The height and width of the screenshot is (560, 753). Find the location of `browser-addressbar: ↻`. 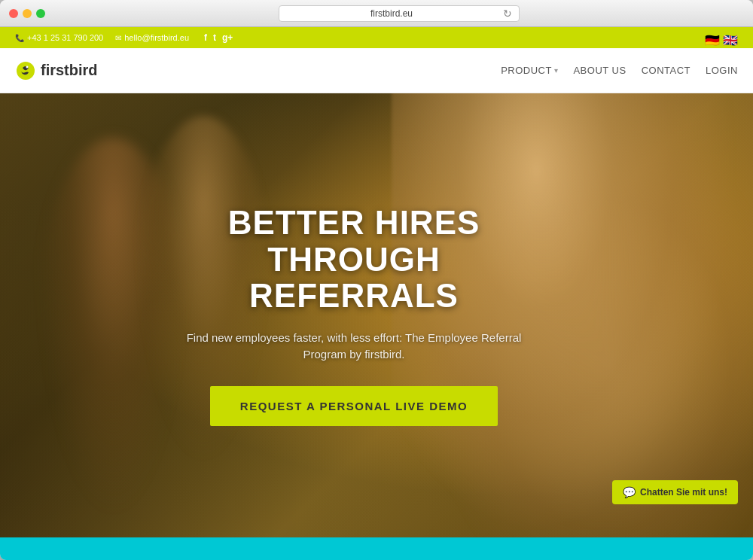

browser-addressbar: ↻ is located at coordinates (399, 14).